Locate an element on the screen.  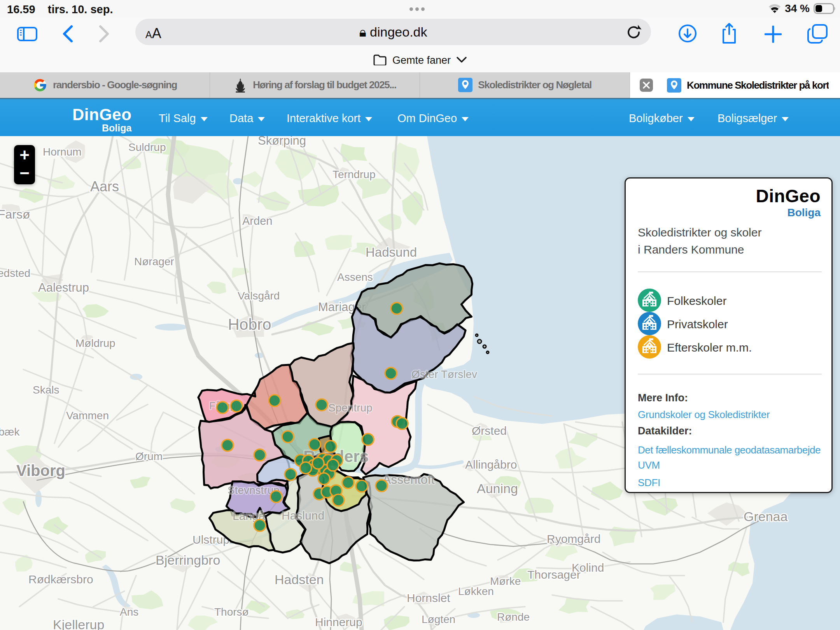
svg-text: Hadsund is located at coordinates (391, 252).